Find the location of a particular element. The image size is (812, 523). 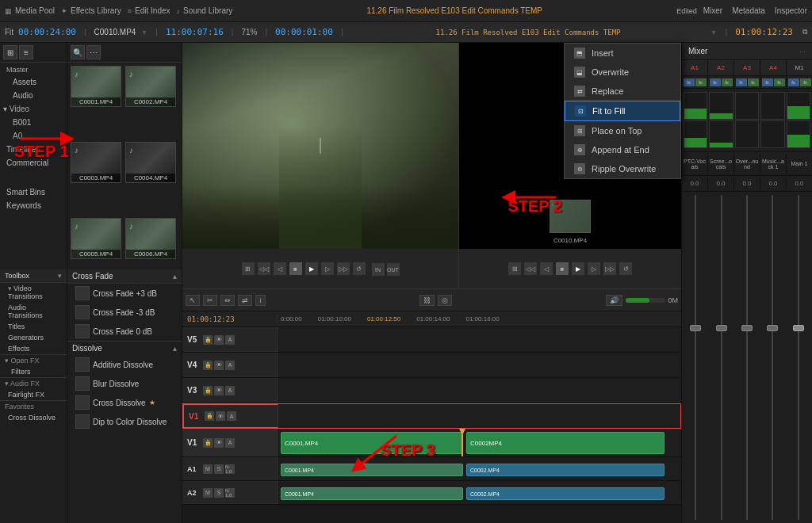

video-section: ▾ Video is located at coordinates (33, 109).